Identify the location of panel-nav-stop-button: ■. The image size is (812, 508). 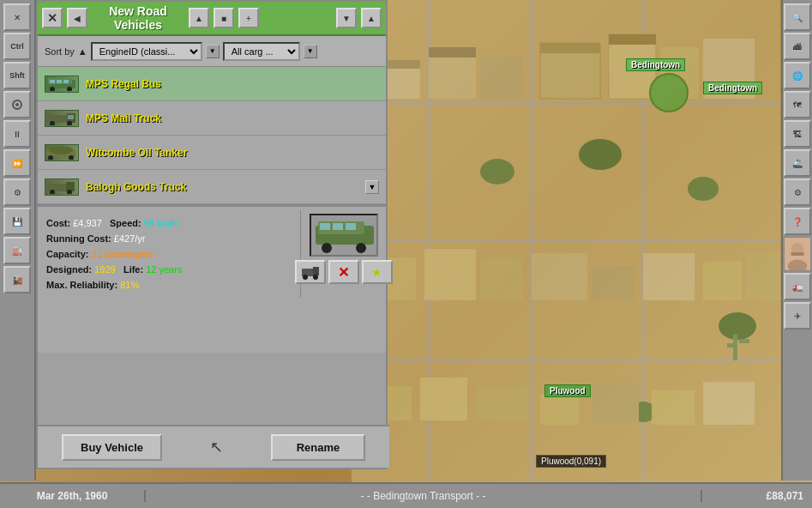
(224, 18).